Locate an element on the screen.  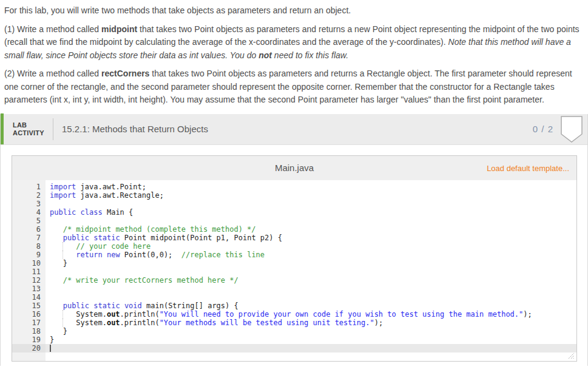
code-token: java.awt.Rectangle; is located at coordinates (120, 195).